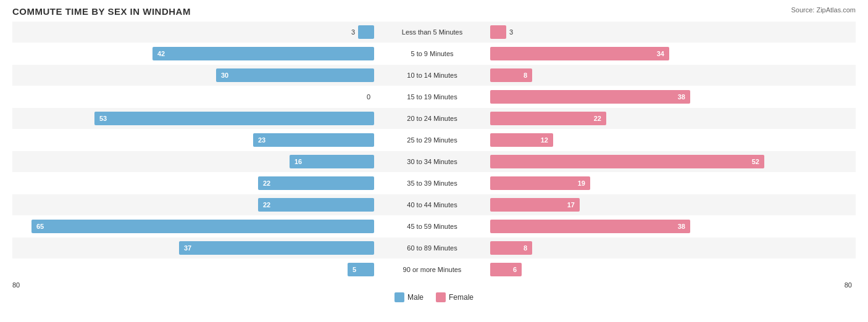 The image size is (868, 322). Describe the element at coordinates (194, 32) in the screenshot. I see `left-section: 3` at that location.